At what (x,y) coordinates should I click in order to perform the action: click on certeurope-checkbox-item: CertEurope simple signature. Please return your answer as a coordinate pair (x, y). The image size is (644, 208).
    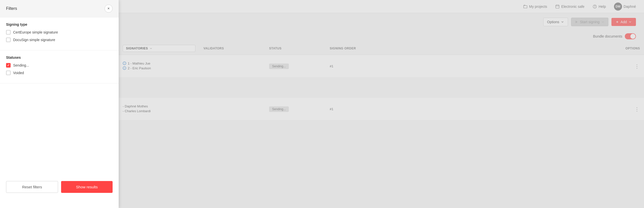
    Looking at the image, I should click on (59, 32).